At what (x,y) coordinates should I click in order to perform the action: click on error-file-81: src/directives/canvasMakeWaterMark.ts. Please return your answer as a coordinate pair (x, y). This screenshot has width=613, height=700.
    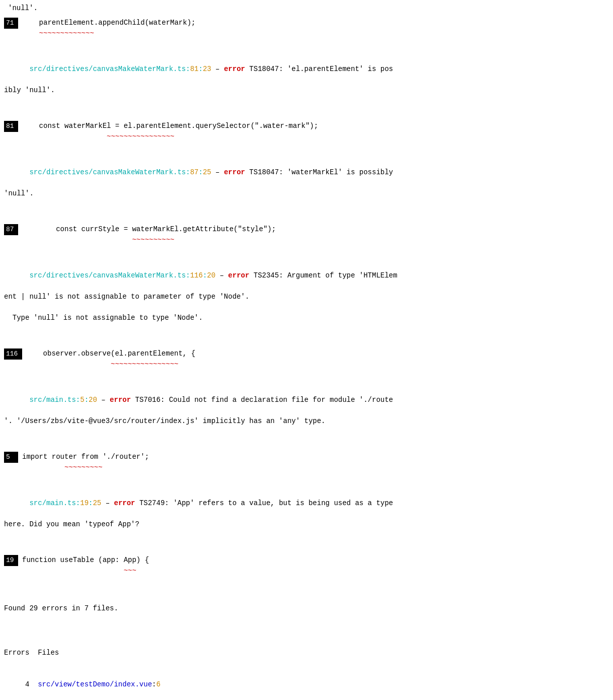
    Looking at the image, I should click on (108, 69).